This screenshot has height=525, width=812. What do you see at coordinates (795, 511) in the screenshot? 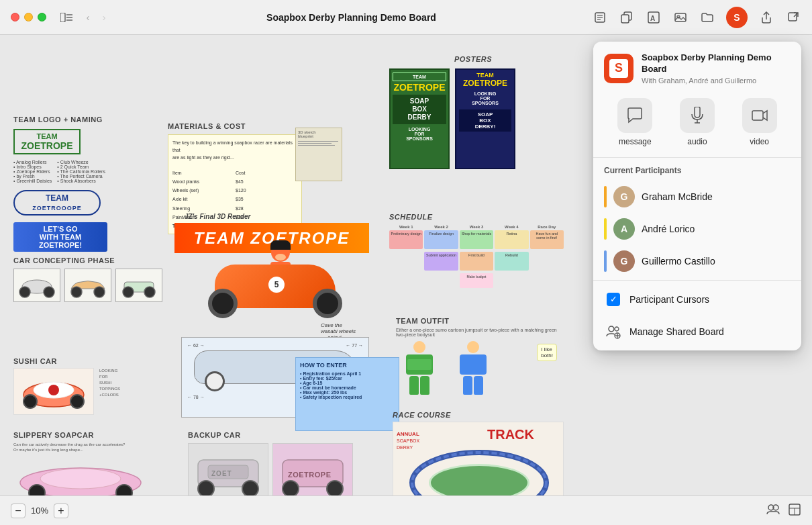
I see `layout-icon` at bounding box center [795, 511].